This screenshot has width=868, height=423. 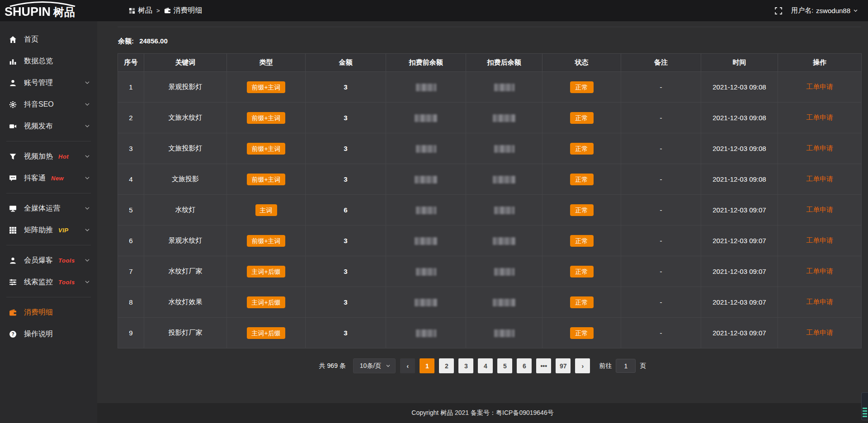 I want to click on cell-time: 2021-12-03 09:08, so click(x=740, y=118).